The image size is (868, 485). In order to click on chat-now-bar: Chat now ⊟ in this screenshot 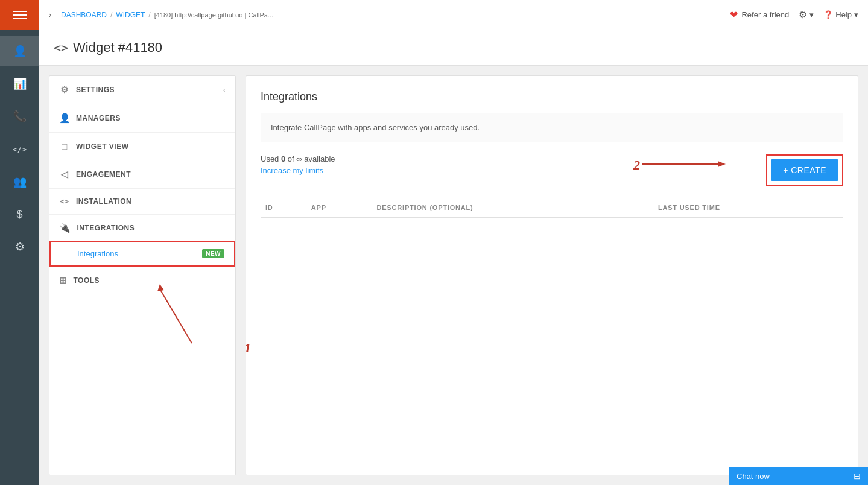, I will do `click(799, 476)`.